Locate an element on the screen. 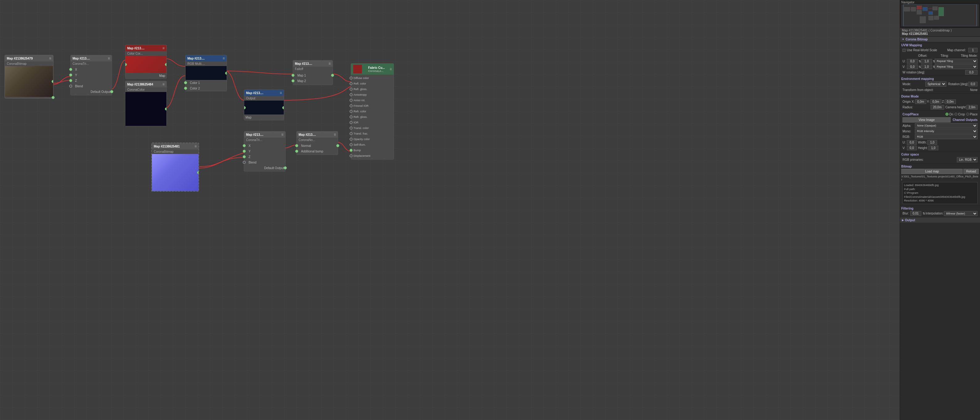  mono-select: RGB Intensity is located at coordinates (947, 132).